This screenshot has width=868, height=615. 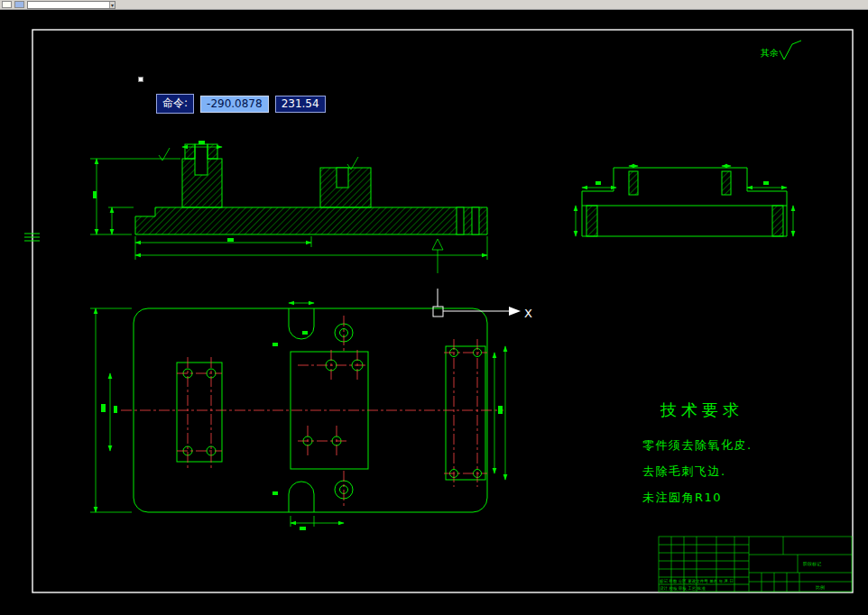 What do you see at coordinates (781, 50) in the screenshot?
I see `surface-finish-note: 其余` at bounding box center [781, 50].